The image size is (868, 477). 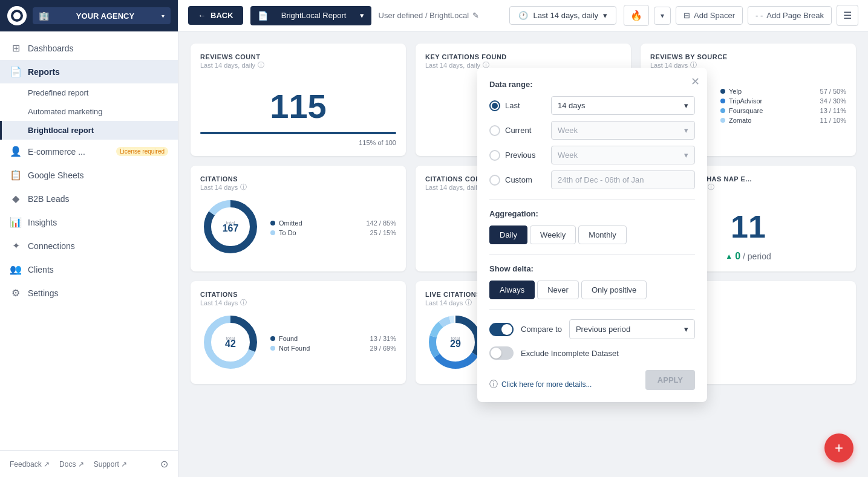 I want to click on sidebar-item-label: Settings, so click(x=44, y=293).